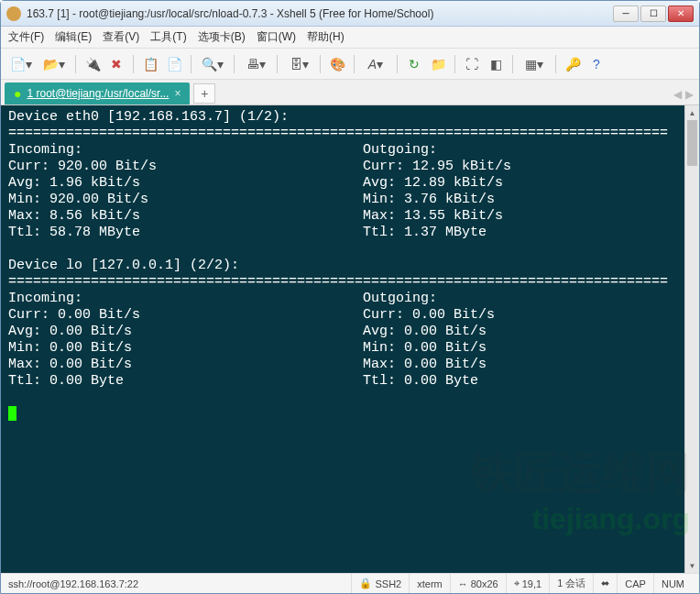  I want to click on disconnect-icon: ✖, so click(116, 64).